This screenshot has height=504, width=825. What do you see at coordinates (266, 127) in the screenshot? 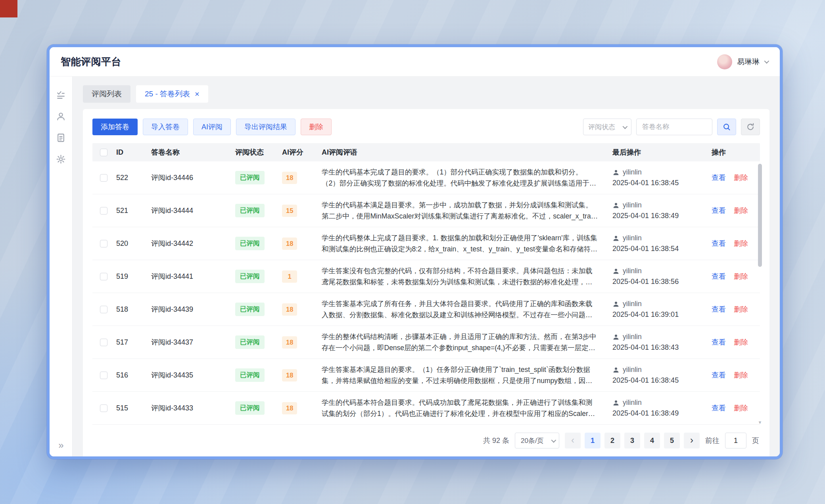
I see `export-results-button: 导出评阅结果` at bounding box center [266, 127].